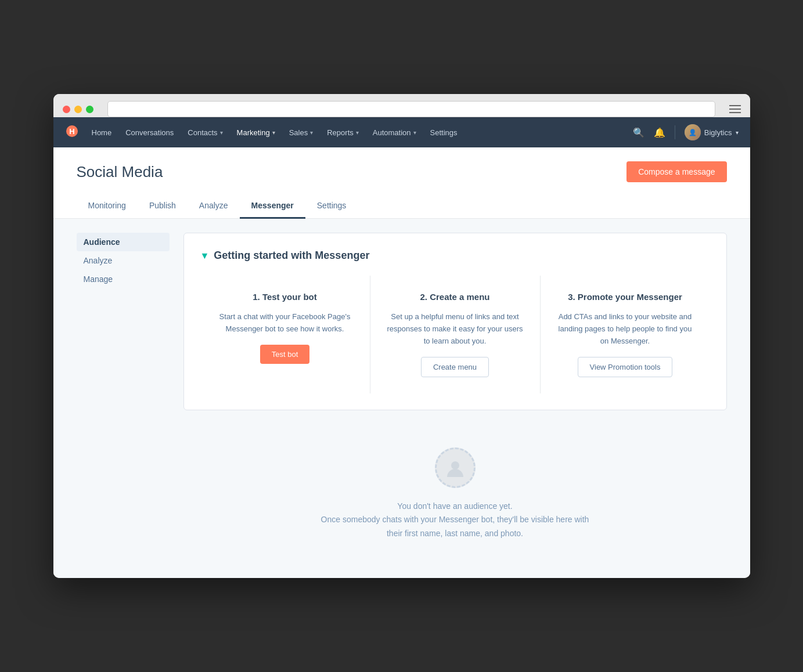 The width and height of the screenshot is (803, 672). What do you see at coordinates (311, 132) in the screenshot?
I see `sales-chevron: ▾` at bounding box center [311, 132].